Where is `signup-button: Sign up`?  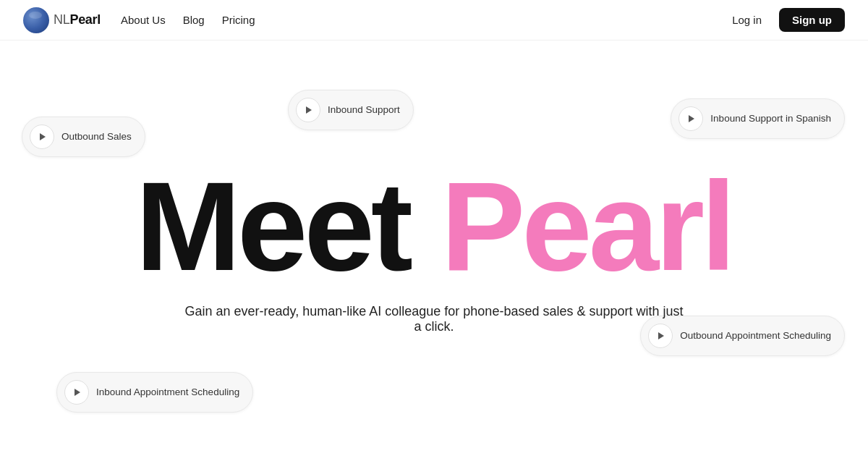 signup-button: Sign up is located at coordinates (812, 20).